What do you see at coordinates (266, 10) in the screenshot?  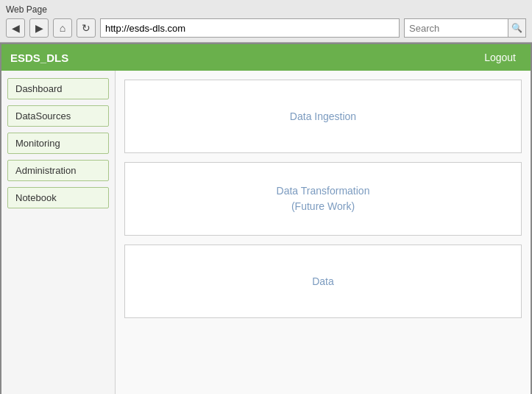 I see `browser-title: Web Page` at bounding box center [266, 10].